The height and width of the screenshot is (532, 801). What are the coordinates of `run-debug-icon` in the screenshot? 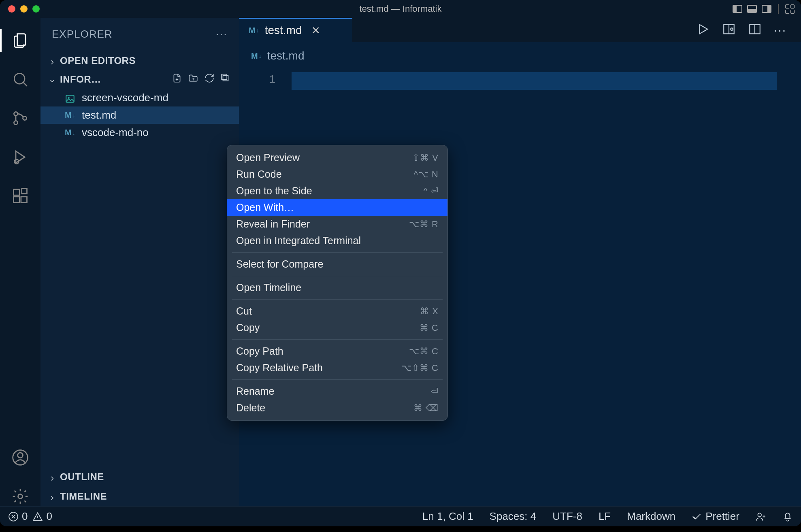 It's located at (20, 157).